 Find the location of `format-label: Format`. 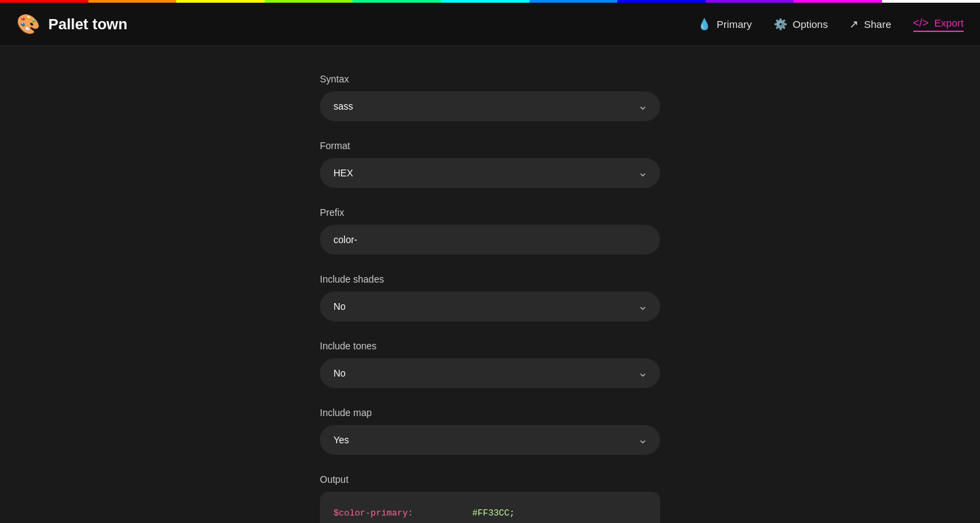

format-label: Format is located at coordinates (490, 146).